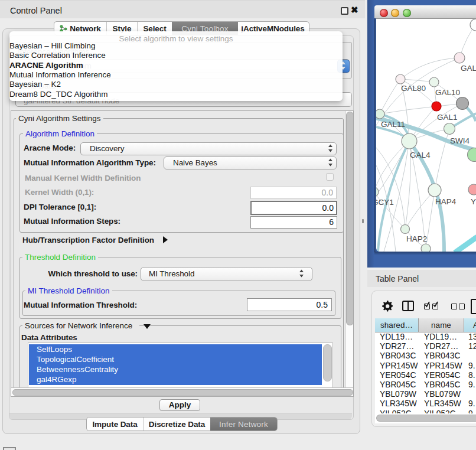 The image size is (476, 450). I want to click on svg-text: SWI4, so click(459, 141).